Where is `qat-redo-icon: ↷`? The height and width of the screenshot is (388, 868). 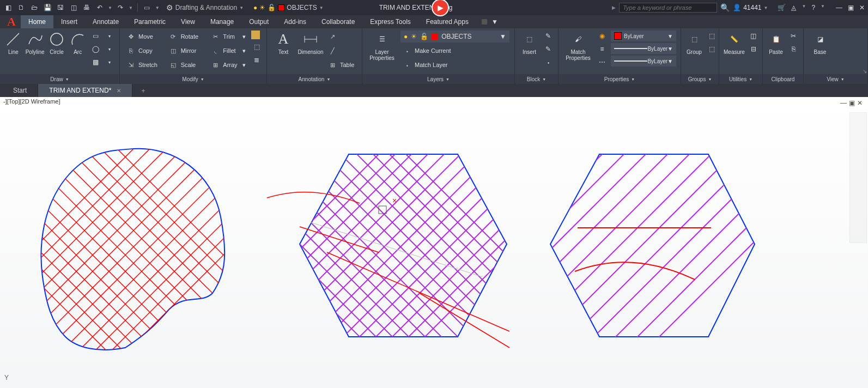
qat-redo-icon: ↷ is located at coordinates (120, 8).